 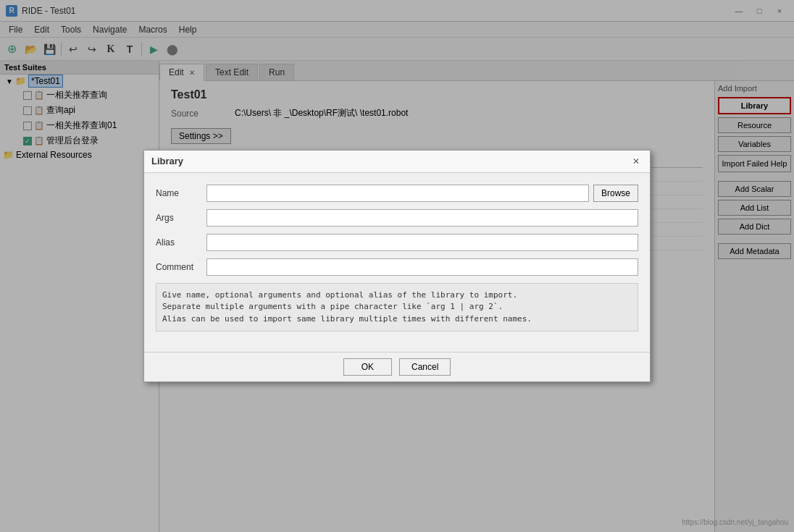 I want to click on name-row: Name Browse, so click(x=397, y=193).